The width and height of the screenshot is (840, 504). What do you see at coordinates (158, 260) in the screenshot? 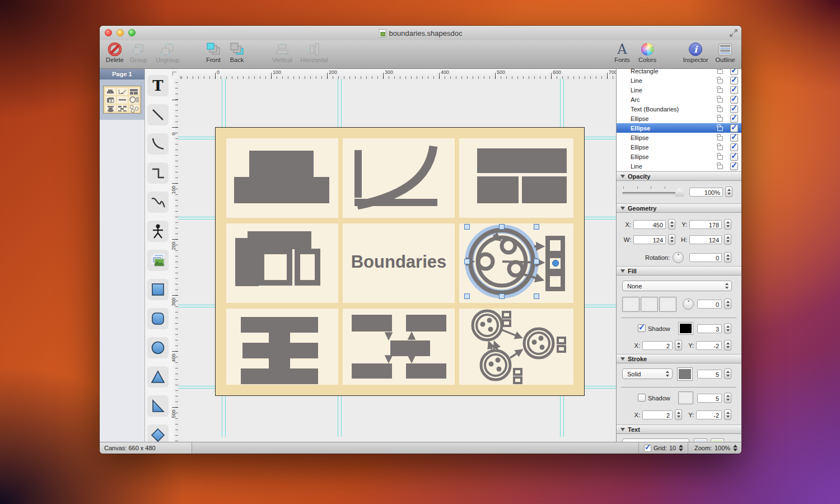
I see `image-tool` at bounding box center [158, 260].